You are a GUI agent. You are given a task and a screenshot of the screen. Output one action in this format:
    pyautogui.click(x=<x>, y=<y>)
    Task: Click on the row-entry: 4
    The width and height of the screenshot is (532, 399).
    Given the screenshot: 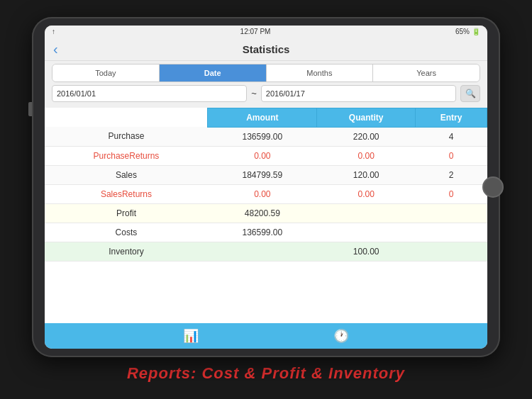 What is the action you would take?
    pyautogui.click(x=451, y=136)
    